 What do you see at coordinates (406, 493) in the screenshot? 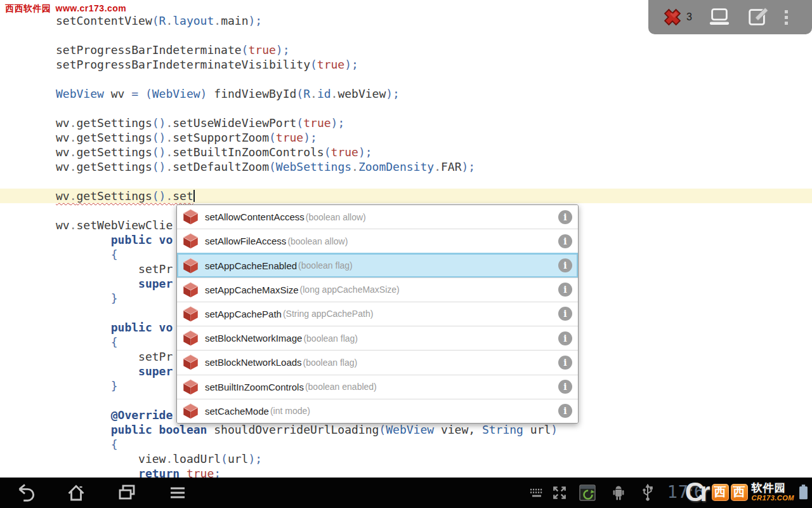
I see `system-navbar: 17:6 Cr 西 西 软件园 CR173.COM` at bounding box center [406, 493].